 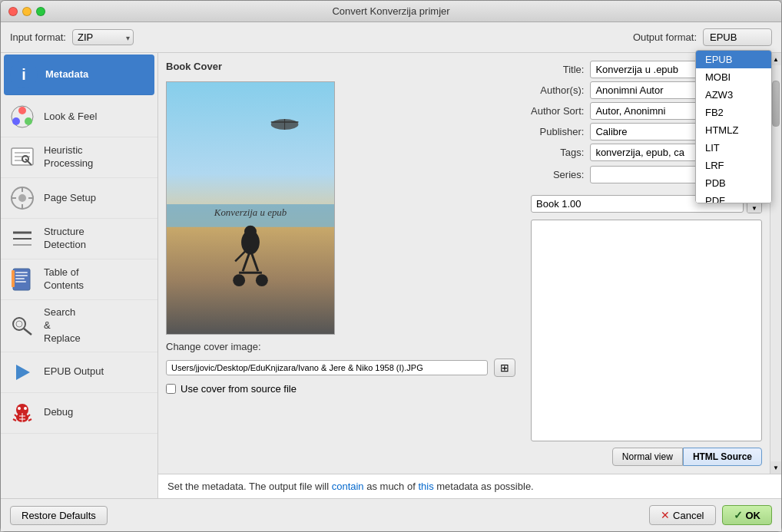 I want to click on use-source-checkbox, so click(x=171, y=388).